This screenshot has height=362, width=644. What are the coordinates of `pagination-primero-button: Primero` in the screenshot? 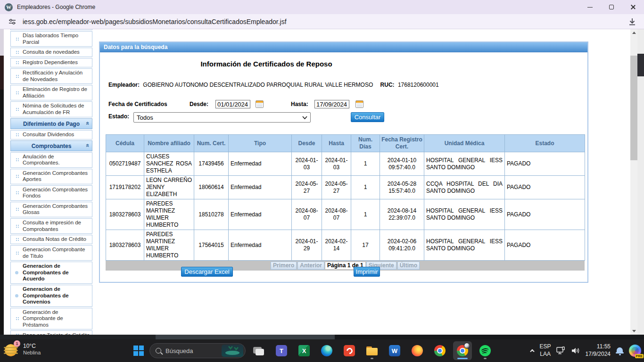 It's located at (284, 266).